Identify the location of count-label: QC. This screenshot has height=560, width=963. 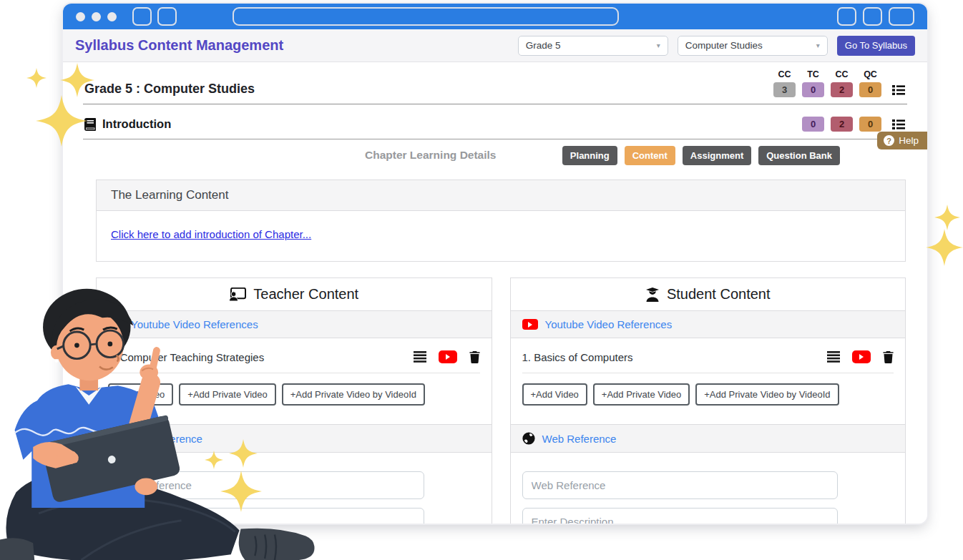
(870, 74).